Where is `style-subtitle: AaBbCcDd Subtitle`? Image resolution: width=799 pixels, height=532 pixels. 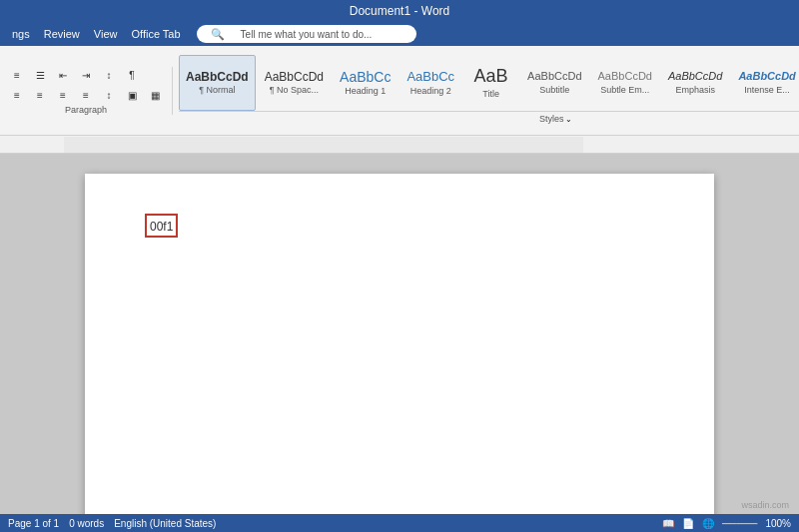 style-subtitle: AaBbCcDd Subtitle is located at coordinates (554, 83).